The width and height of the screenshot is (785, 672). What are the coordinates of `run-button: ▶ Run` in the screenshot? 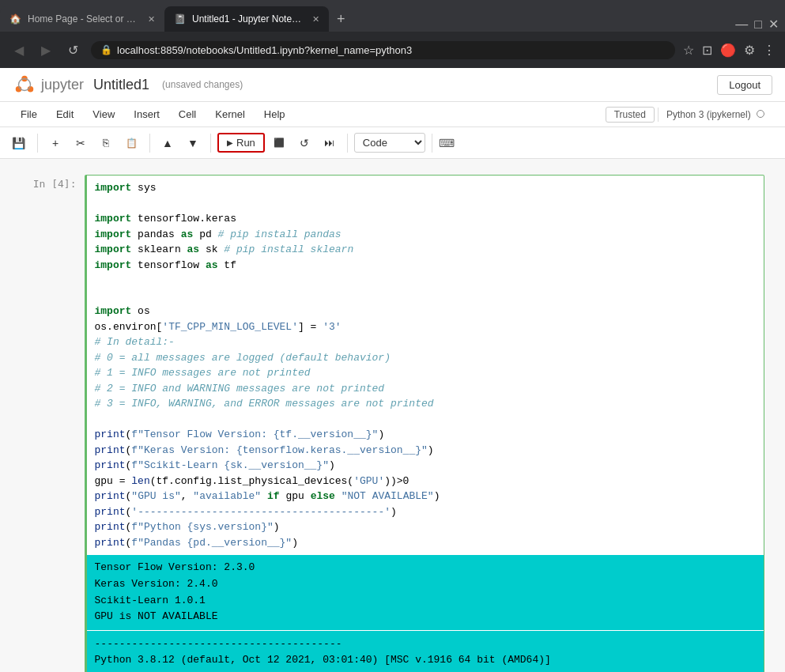 It's located at (241, 142).